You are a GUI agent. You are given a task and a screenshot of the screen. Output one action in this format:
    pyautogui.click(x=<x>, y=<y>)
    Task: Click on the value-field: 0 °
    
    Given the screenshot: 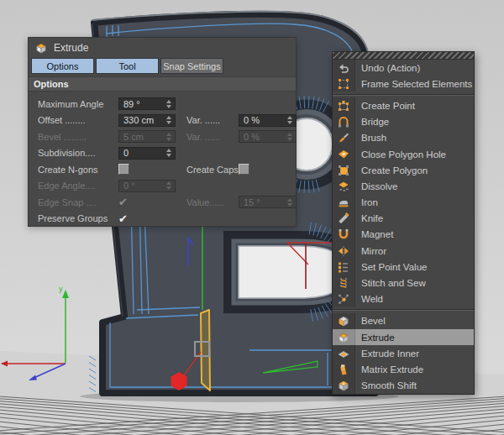 What is the action you would take?
    pyautogui.click(x=147, y=186)
    